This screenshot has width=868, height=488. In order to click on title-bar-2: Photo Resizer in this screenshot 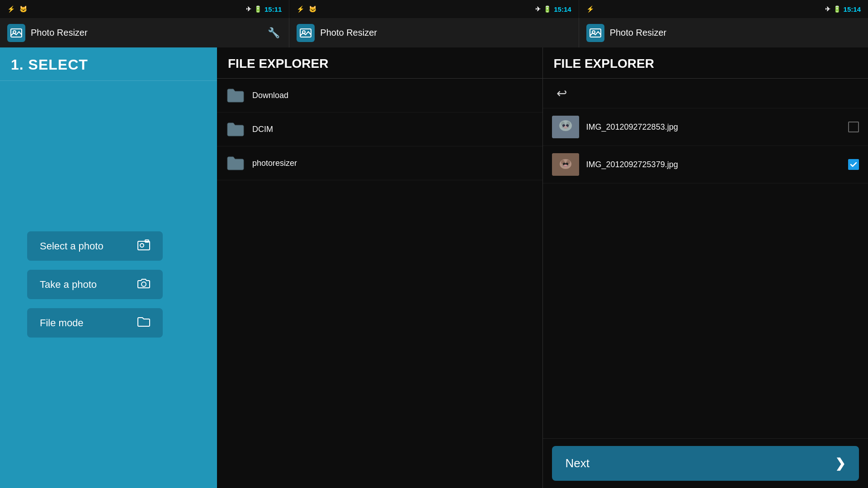, I will do `click(434, 33)`.